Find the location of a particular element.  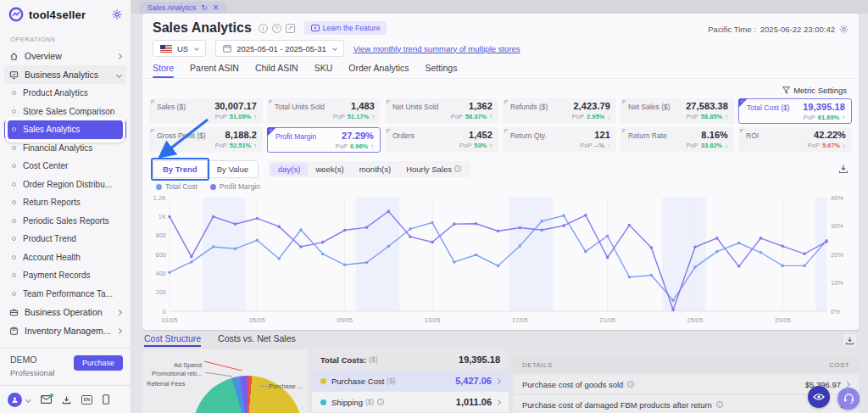

sidebar-item-return-reports: Return Reports is located at coordinates (65, 203).